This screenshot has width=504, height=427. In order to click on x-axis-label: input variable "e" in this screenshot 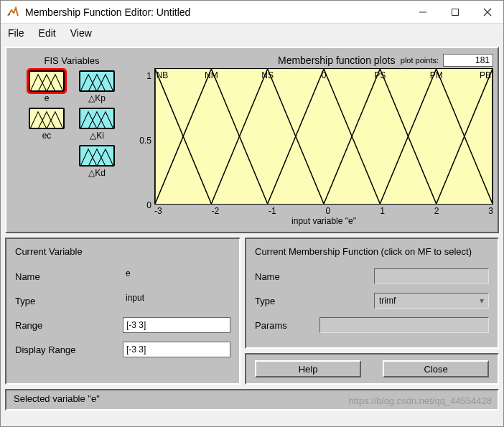, I will do `click(324, 222)`.